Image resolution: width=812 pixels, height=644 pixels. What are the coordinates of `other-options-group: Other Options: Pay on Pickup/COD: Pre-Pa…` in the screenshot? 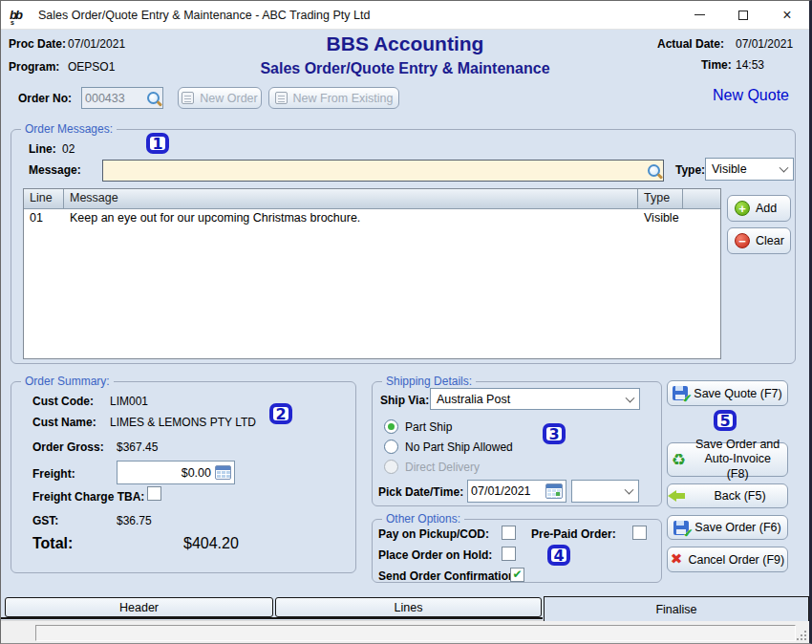 It's located at (517, 550).